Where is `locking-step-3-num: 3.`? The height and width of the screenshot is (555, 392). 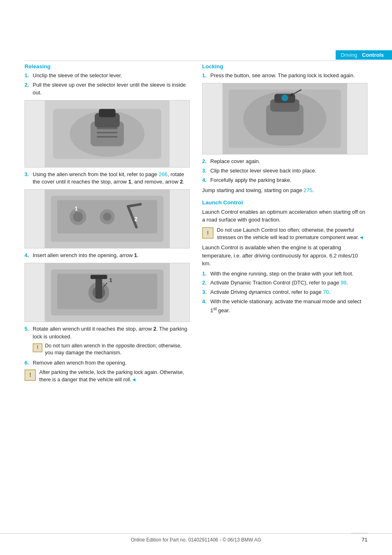
locking-step-3-num: 3. is located at coordinates (206, 171).